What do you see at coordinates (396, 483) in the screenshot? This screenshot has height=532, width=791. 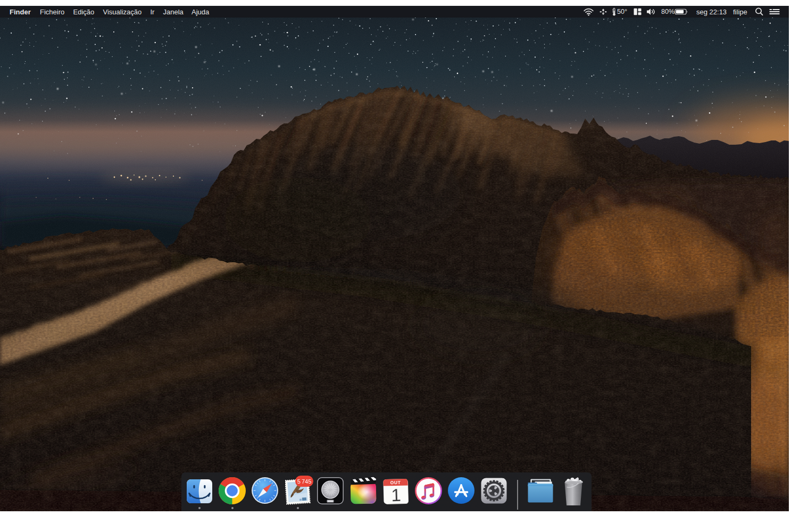 I see `svg-text: OUT` at bounding box center [396, 483].